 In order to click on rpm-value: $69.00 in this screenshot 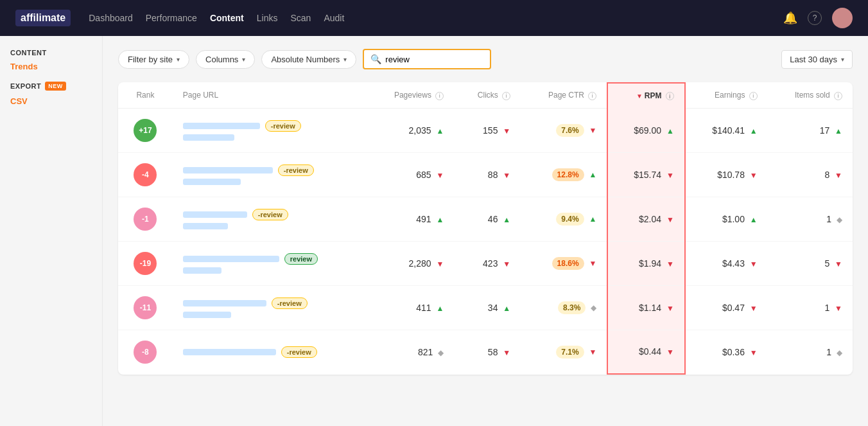, I will do `click(647, 130)`.